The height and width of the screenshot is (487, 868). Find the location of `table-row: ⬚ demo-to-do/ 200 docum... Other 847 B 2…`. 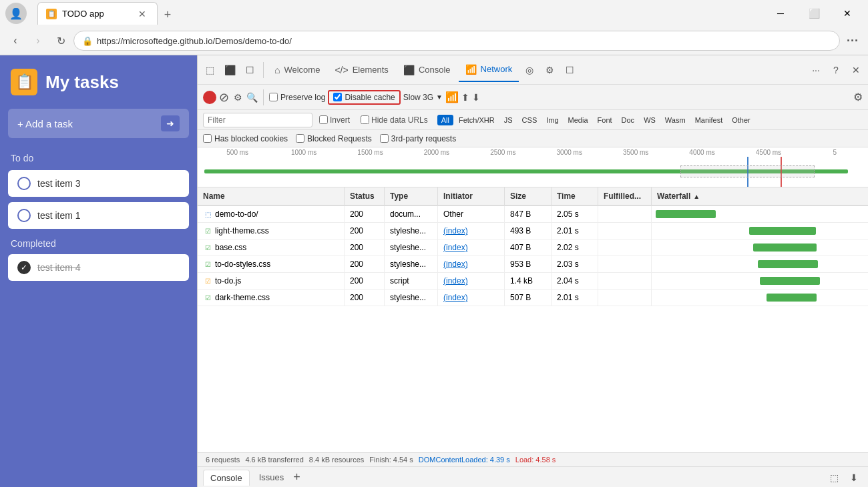

table-row: ⬚ demo-to-do/ 200 docum... Other 847 B 2… is located at coordinates (533, 215).